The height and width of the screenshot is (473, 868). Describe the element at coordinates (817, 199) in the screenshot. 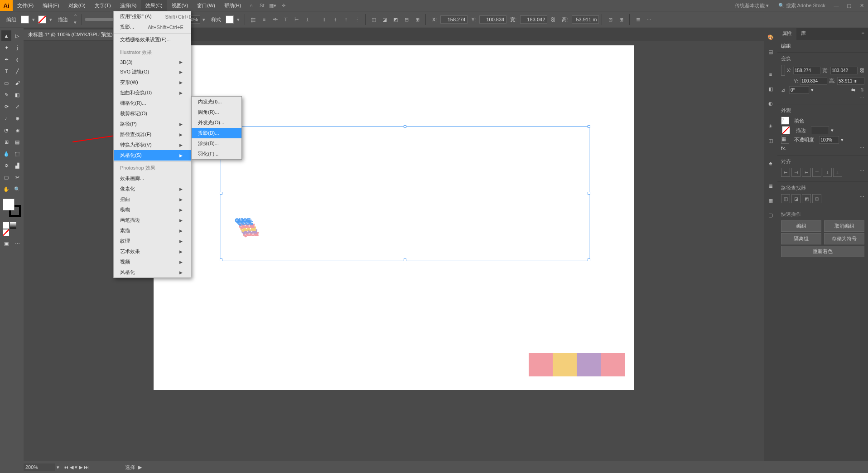

I see `pf-exclude: ⊟` at that location.